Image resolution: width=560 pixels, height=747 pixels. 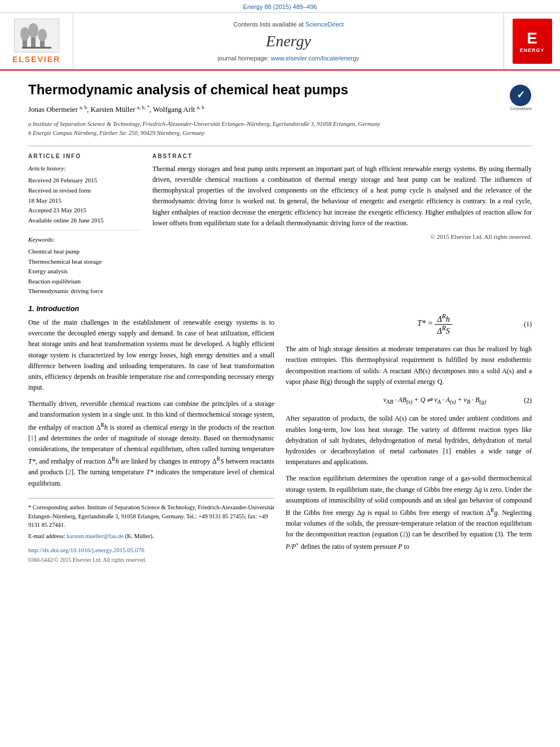 I want to click on abstract-label: ABSTRACT, so click(x=342, y=156).